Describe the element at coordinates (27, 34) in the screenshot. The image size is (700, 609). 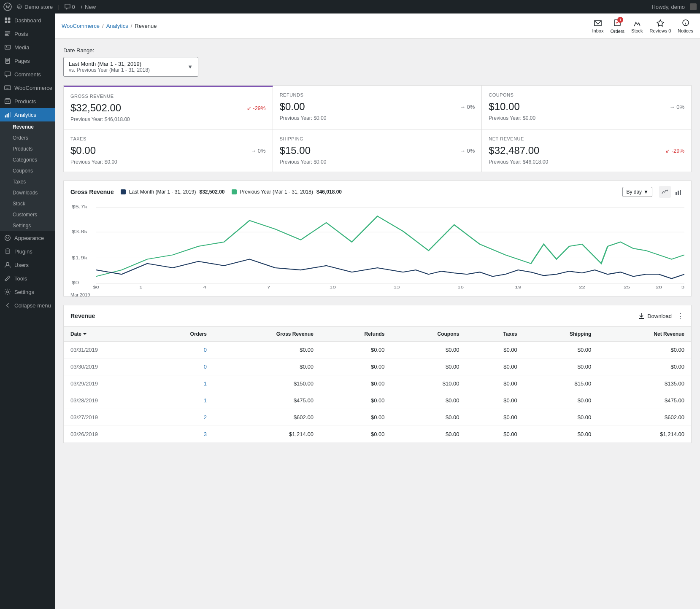
I see `sidebar-item-posts: Posts` at that location.